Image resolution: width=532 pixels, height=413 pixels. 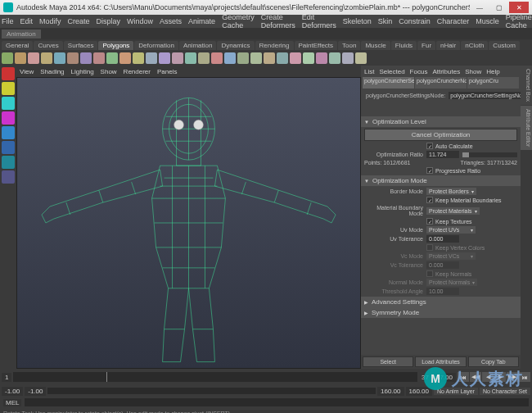 I want to click on go-end-button: ⏭, so click(x=525, y=377).